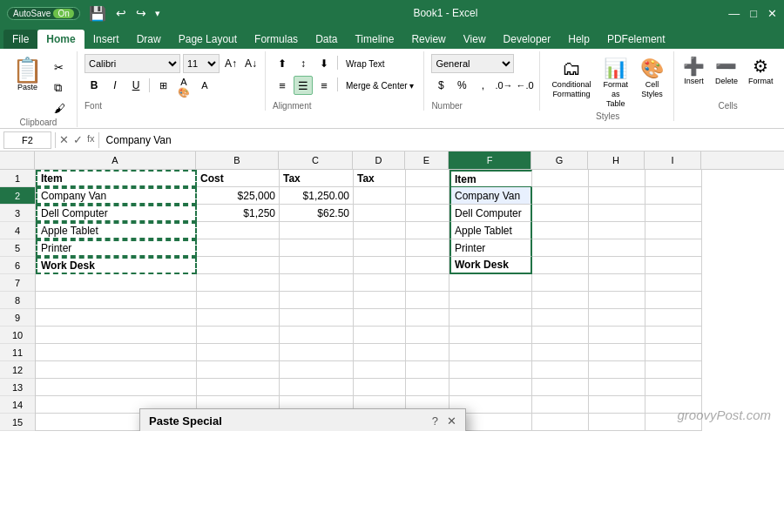 This screenshot has height=532, width=784. I want to click on row-num-9: 9, so click(17, 318).